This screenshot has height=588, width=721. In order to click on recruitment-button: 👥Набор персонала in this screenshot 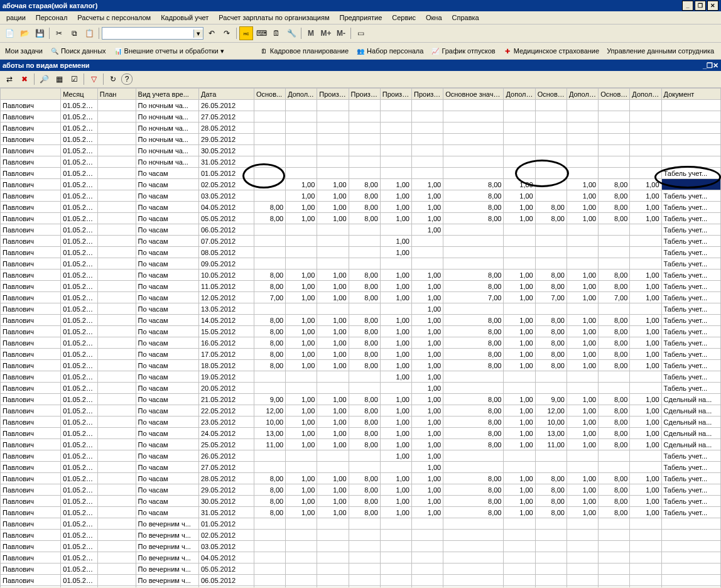, I will do `click(389, 51)`.